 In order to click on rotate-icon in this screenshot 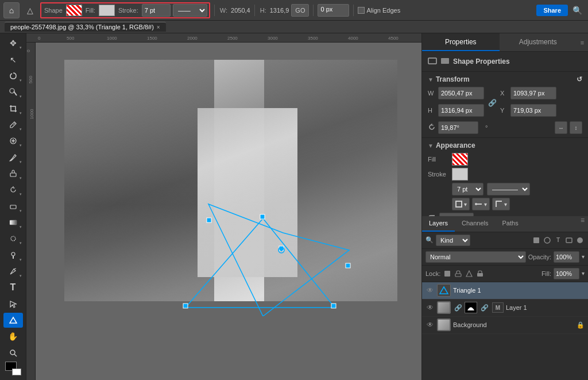, I will do `click(432, 128)`.